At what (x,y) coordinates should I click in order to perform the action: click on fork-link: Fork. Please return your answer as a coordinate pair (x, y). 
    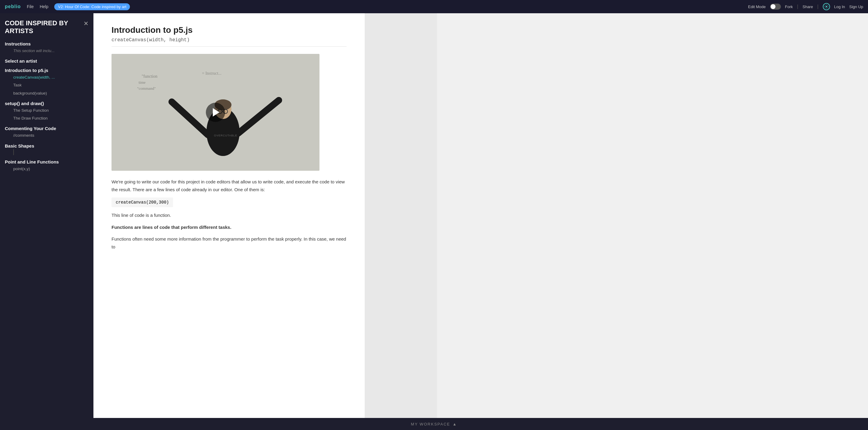
    Looking at the image, I should click on (789, 7).